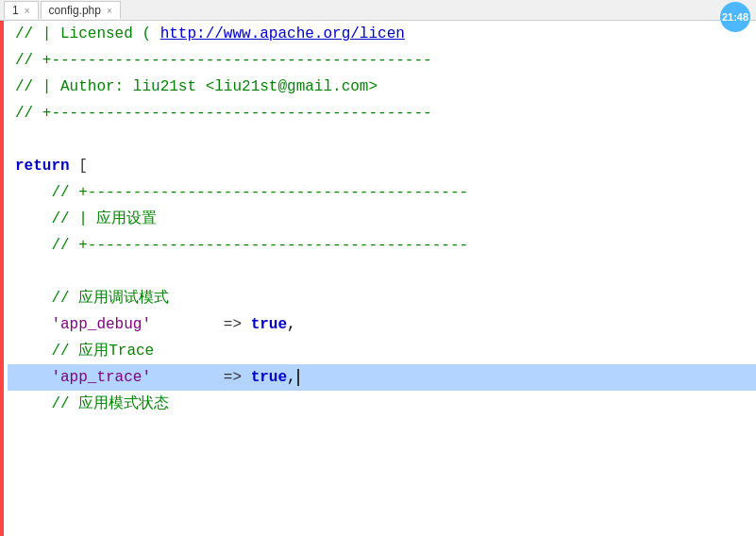 The width and height of the screenshot is (756, 536). I want to click on comment-dashes-1: // +------------------------------------…, so click(224, 60).